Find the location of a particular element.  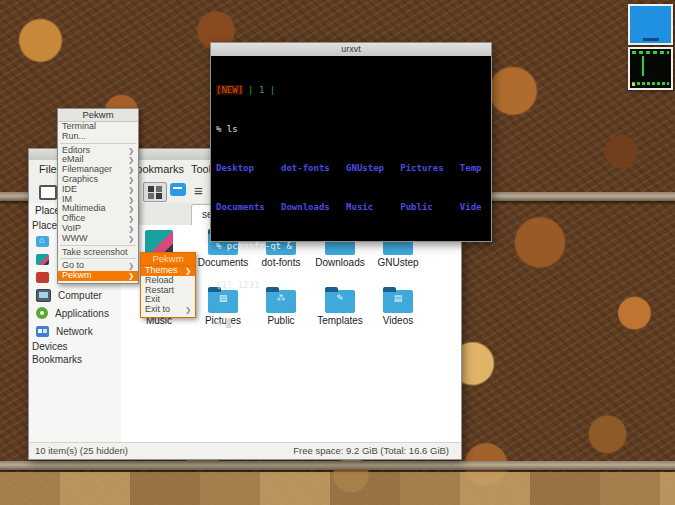

terminal-status-line: [NEW]| 1 | is located at coordinates (354, 90).